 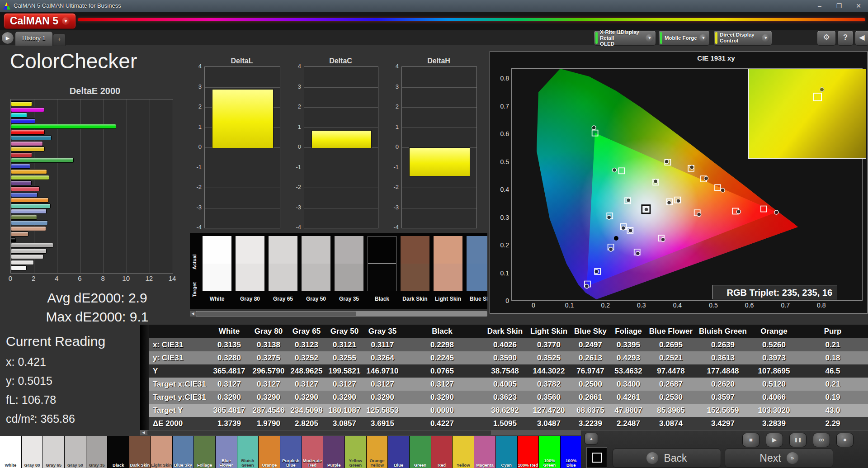 I want to click on capture-button: ⏺, so click(x=845, y=440).